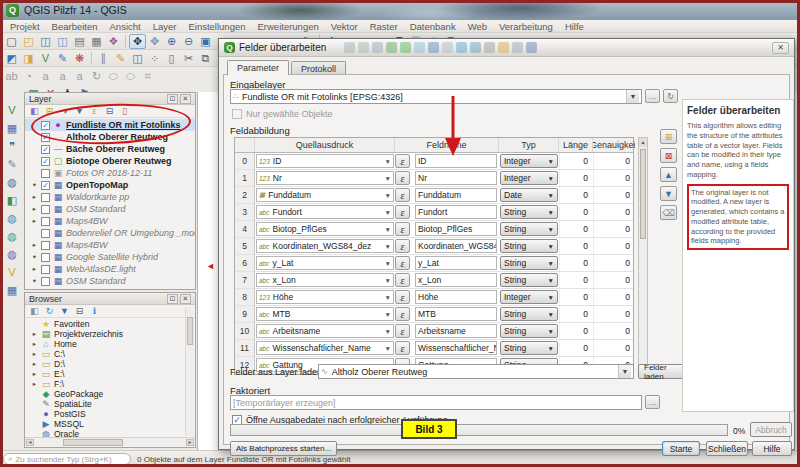 Image resolution: width=800 pixels, height=467 pixels. I want to click on add-wms-layer-icon: ◨, so click(28, 58).